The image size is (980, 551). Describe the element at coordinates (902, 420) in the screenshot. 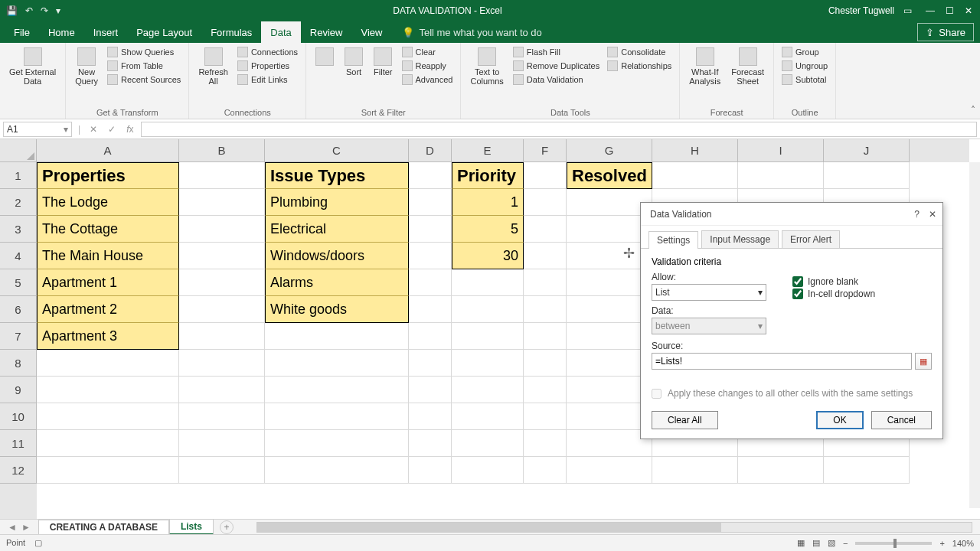

I see `cancel-button: Cancel` at that location.